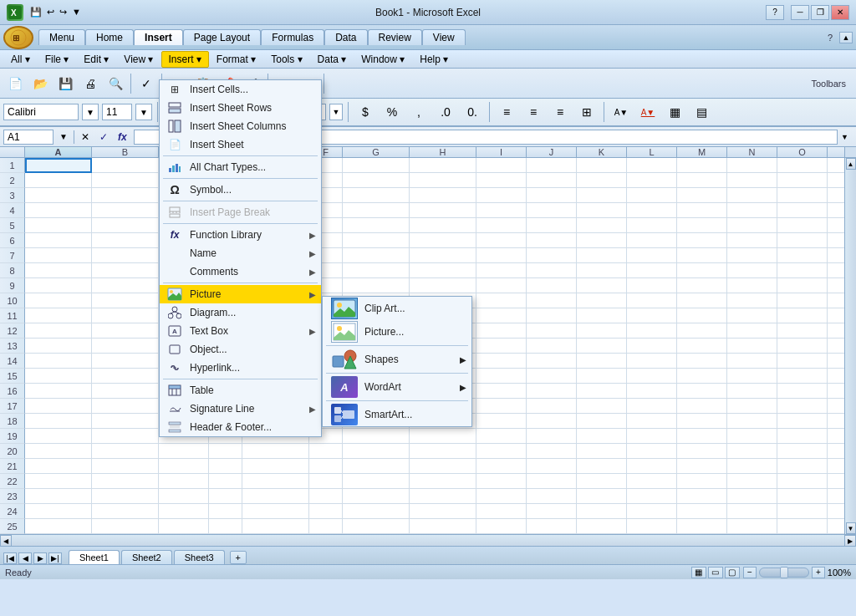 Image resolution: width=856 pixels, height=616 pixels. Describe the element at coordinates (397, 359) in the screenshot. I see `submenu-shapes: Shapes ▶` at that location.